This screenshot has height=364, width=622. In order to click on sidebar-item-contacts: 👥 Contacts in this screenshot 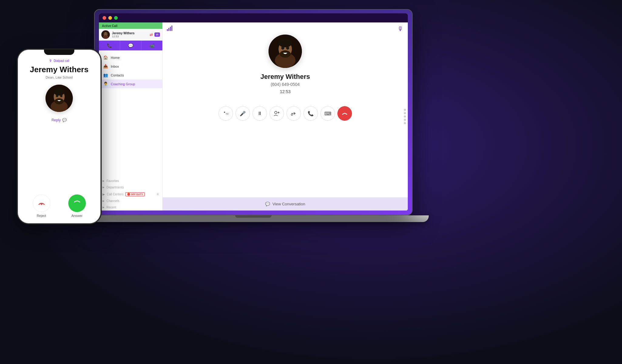, I will do `click(130, 75)`.